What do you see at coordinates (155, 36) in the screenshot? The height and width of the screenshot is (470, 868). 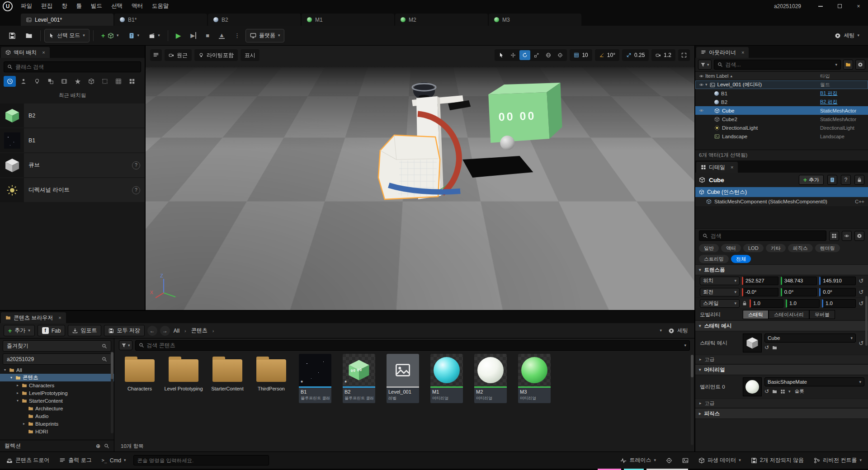 I see `cinematics-button: ▾` at bounding box center [155, 36].